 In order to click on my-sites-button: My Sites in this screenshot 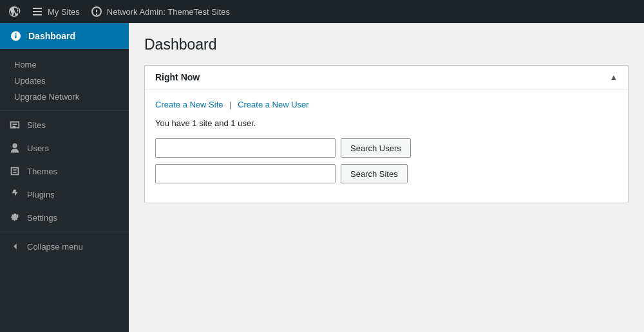, I will do `click(55, 12)`.